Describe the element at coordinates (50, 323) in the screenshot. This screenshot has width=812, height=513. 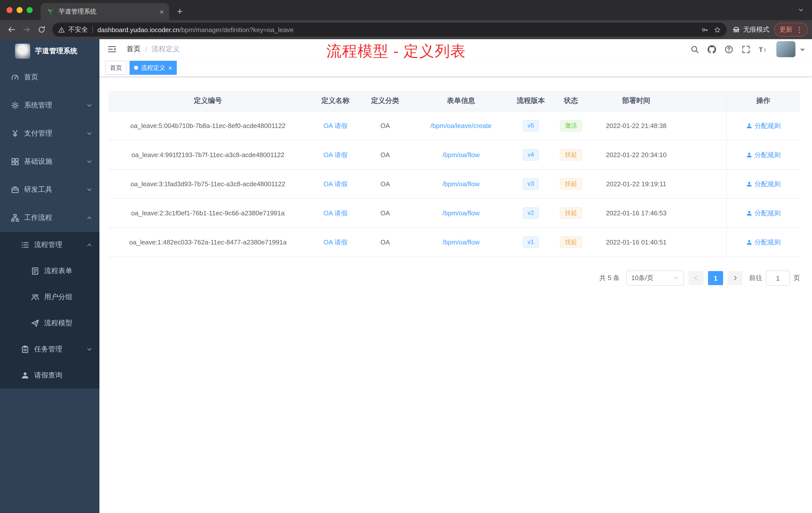
I see `sidebar-item: 流程模型` at that location.